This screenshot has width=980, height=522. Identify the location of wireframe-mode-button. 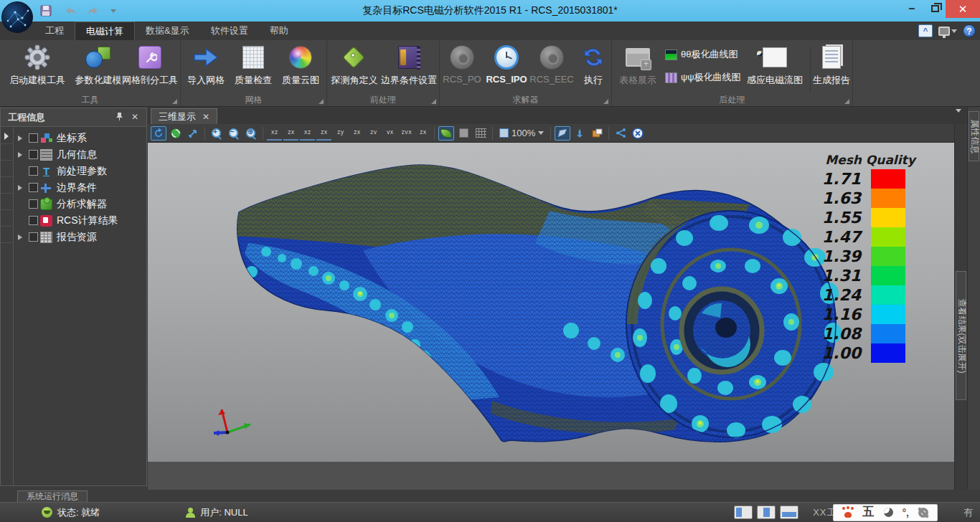
(481, 133).